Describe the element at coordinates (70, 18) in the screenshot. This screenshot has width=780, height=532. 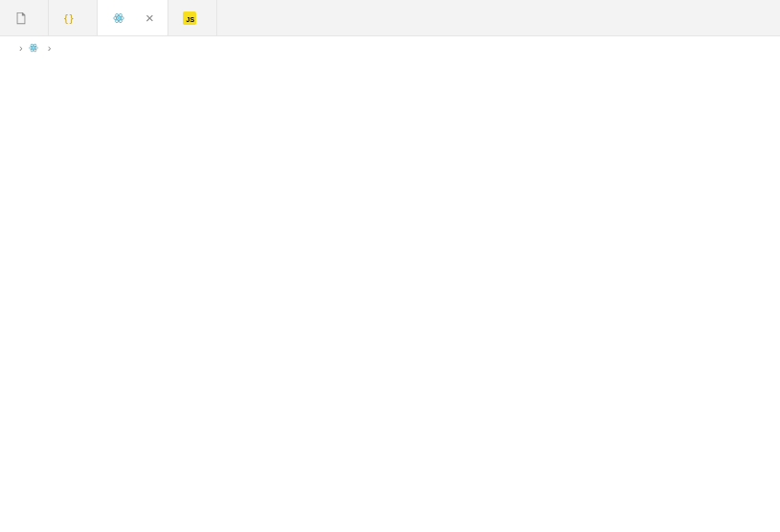
I see `json-icon: {}` at that location.